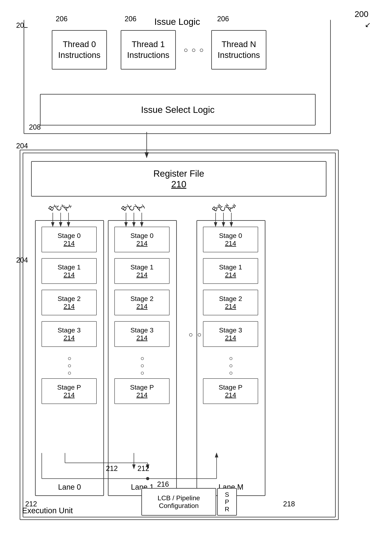 Image resolution: width=392 pixels, height=543 pixels. What do you see at coordinates (142, 338) in the screenshot?
I see `lane1-stage3-ref: 214` at bounding box center [142, 338].